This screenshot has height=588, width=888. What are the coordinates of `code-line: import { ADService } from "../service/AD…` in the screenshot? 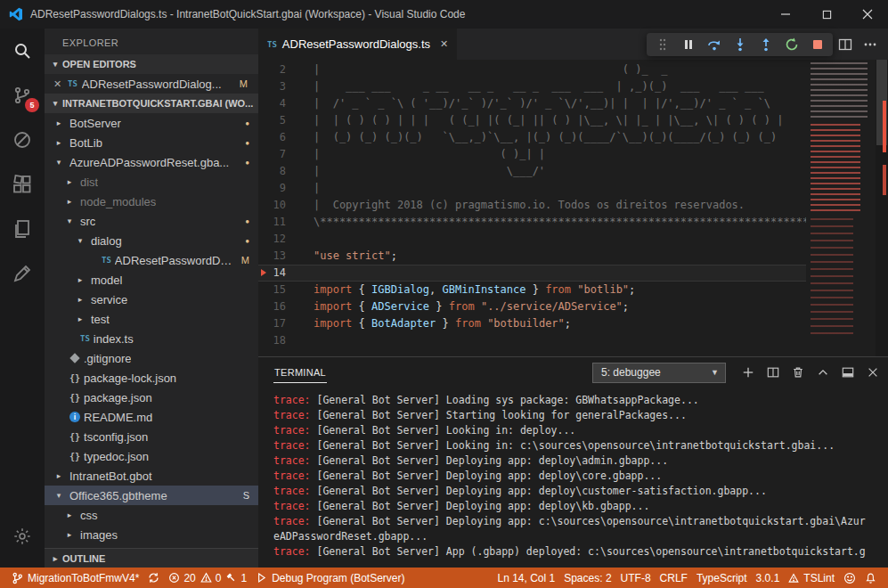 It's located at (559, 306).